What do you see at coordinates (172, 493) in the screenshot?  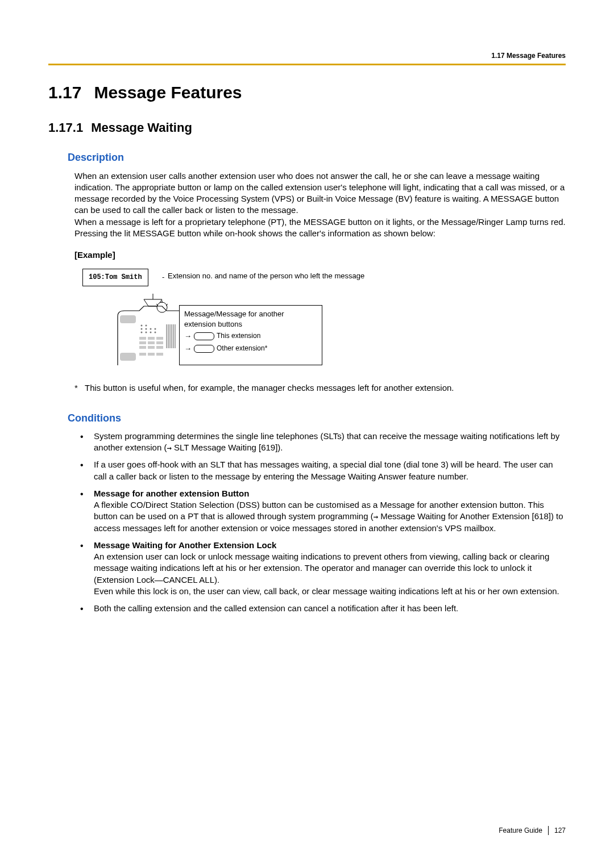 I see `condition-subtitle: Message for another extension Button` at bounding box center [172, 493].